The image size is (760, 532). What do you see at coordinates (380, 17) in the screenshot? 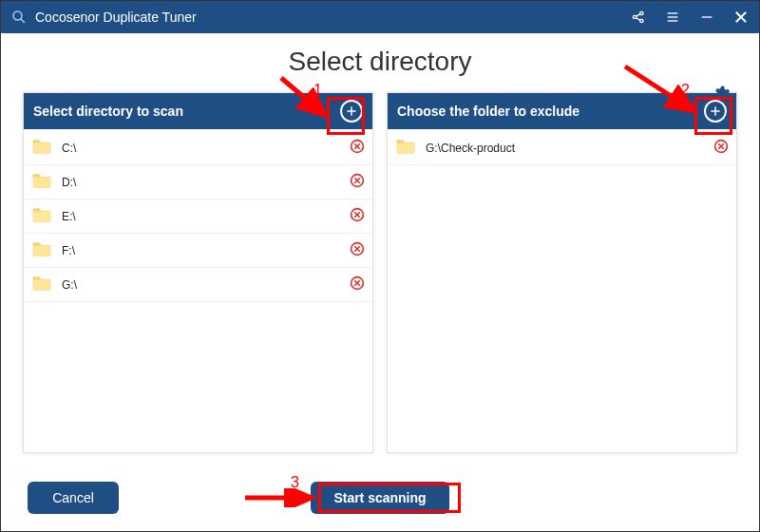
I see `titlebar: Cocosenor Duplicate Tuner` at bounding box center [380, 17].